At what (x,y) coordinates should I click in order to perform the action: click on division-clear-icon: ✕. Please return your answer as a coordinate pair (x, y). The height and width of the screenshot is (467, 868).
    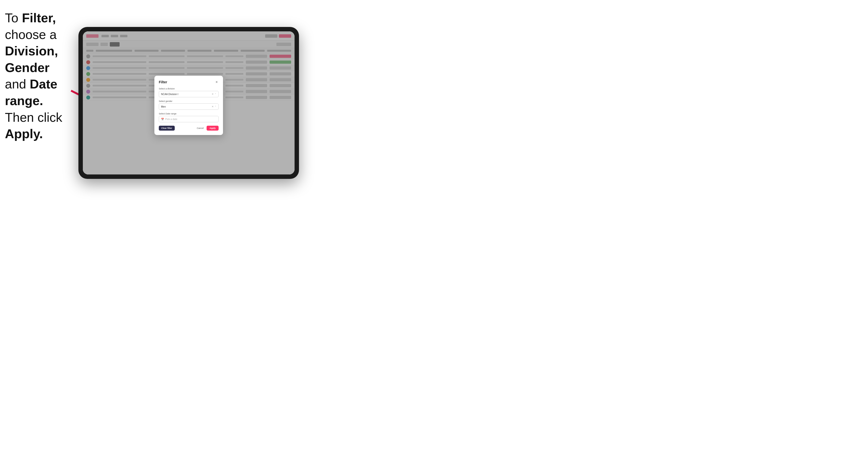
    Looking at the image, I should click on (213, 94).